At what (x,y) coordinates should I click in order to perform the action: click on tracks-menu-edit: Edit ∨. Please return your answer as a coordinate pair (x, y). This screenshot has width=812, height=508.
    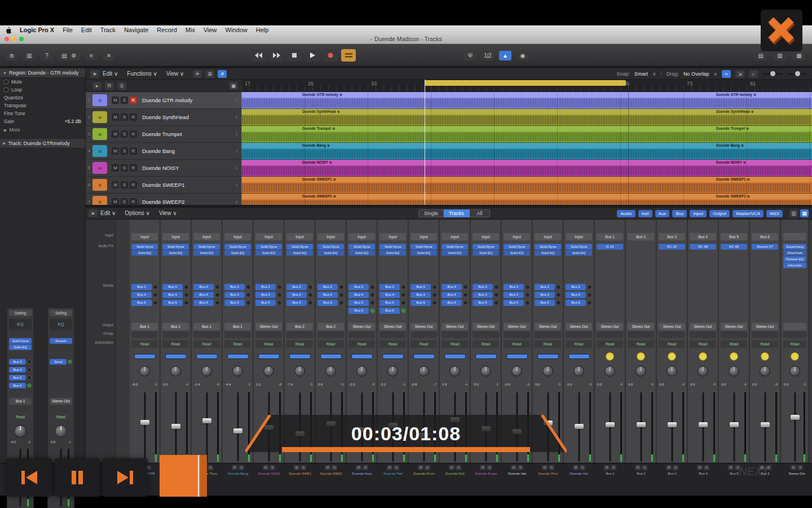
    Looking at the image, I should click on (111, 73).